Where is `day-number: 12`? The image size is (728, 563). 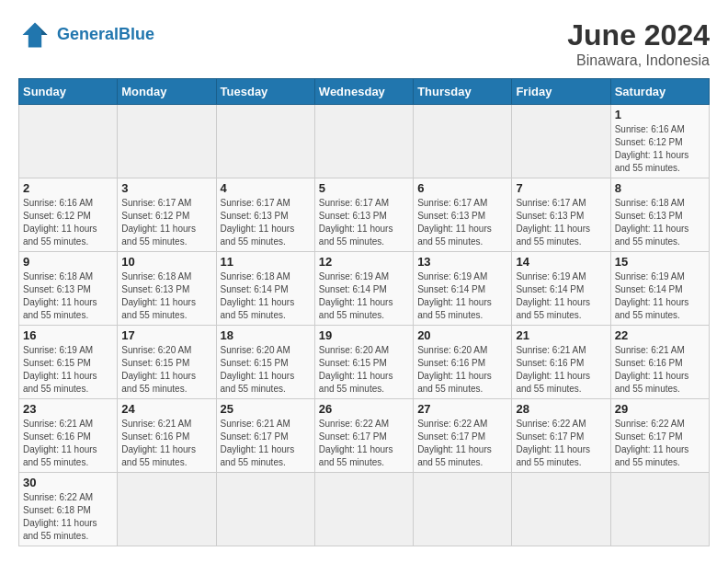
day-number: 12 is located at coordinates (364, 261).